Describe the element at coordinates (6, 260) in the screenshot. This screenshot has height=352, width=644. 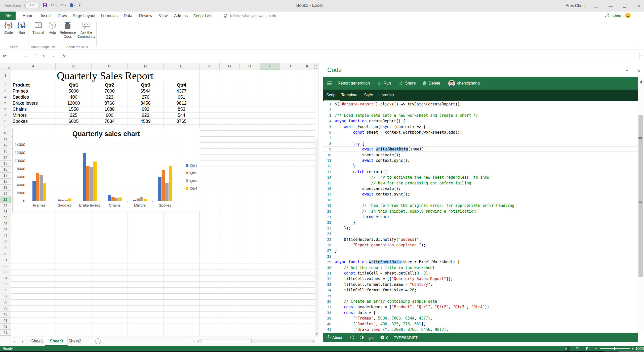
I see `row-header-31: 31` at that location.